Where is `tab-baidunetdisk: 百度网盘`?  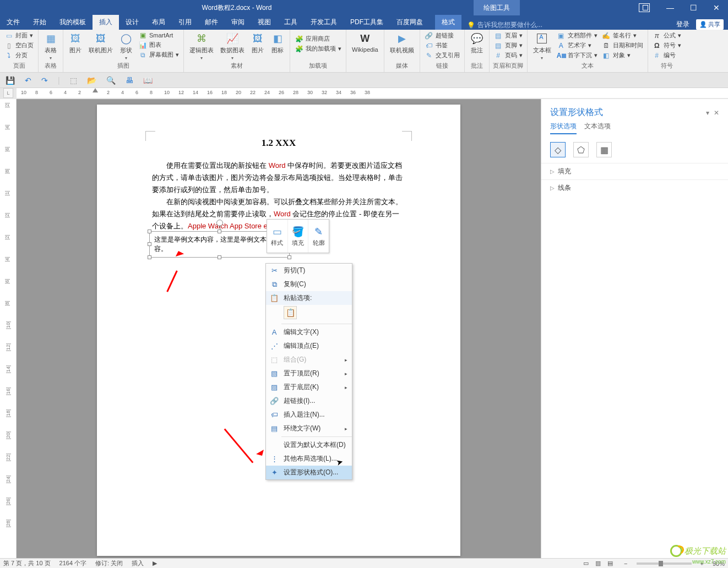
tab-baidunetdisk: 百度网盘 is located at coordinates (410, 22).